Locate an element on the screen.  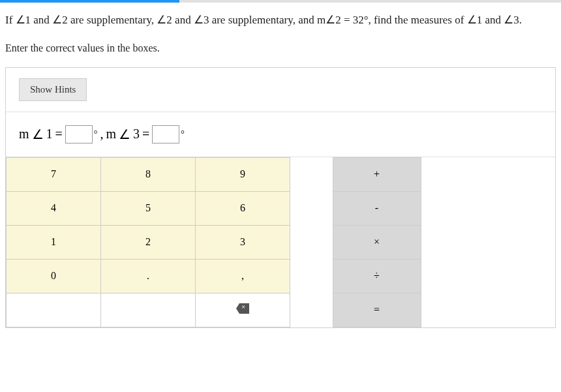
key-7: 7 is located at coordinates (53, 174).